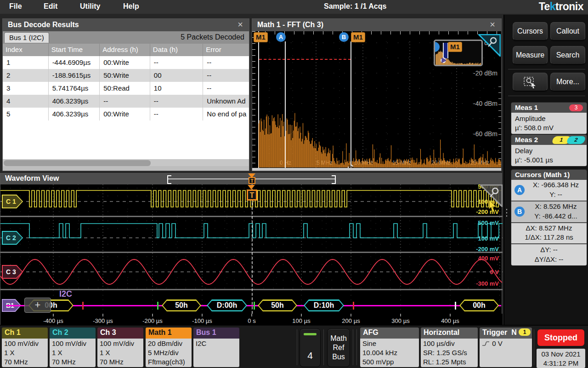 The image size is (588, 368). Describe the element at coordinates (16, 6) in the screenshot. I see `menu-file: File` at that location.